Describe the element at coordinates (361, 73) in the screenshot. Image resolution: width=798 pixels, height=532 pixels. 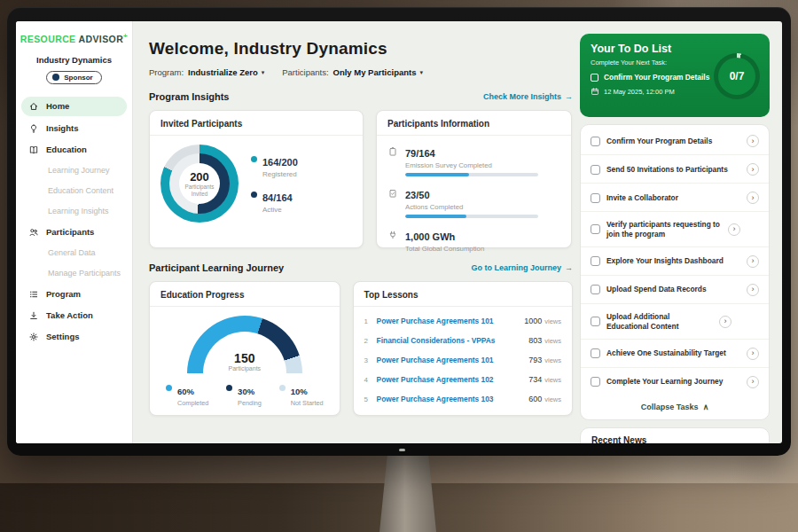
I see `filters-row: Program: Industrialize Zero ▾ Participan…` at that location.